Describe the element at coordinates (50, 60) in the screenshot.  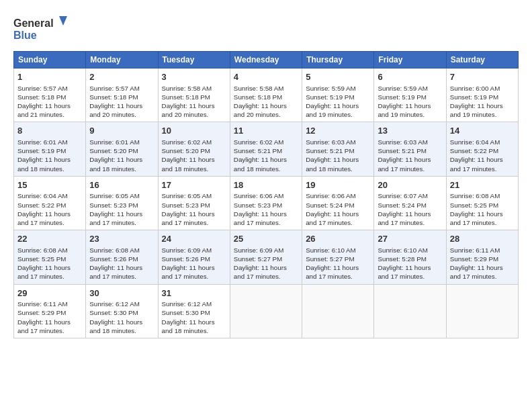
I see `header-cell-sunday: Sunday` at that location.